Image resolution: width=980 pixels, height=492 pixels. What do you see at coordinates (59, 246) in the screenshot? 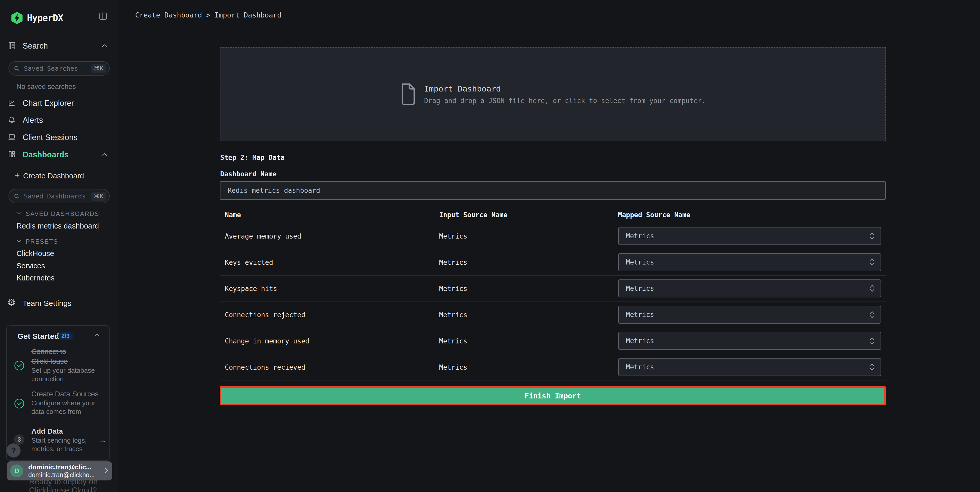
I see `sidebar: HyperDX Search` at bounding box center [59, 246].